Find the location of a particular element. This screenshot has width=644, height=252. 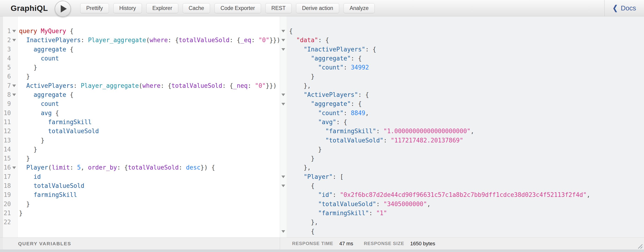

gutter-row: 14 is located at coordinates (9, 150).